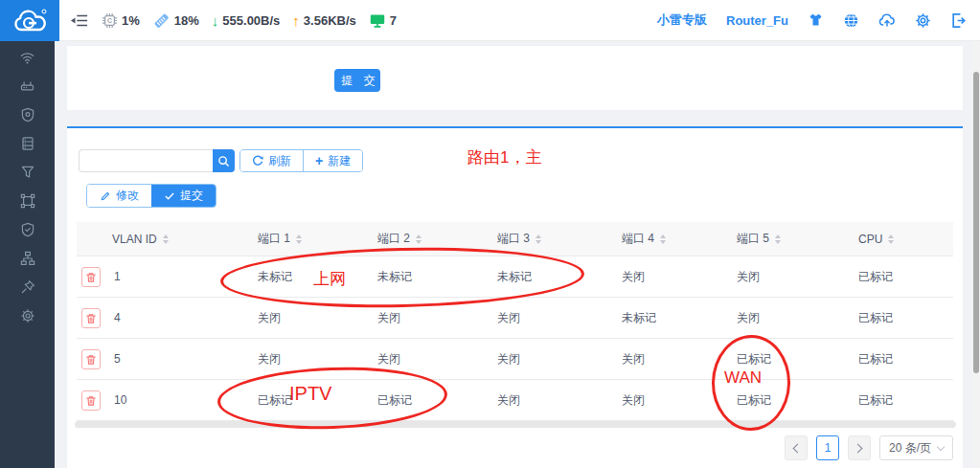  What do you see at coordinates (490, 21) in the screenshot?
I see `topbar: C 1% 18% ↓ 555.00B/s ↑ 3.56KB/s` at bounding box center [490, 21].